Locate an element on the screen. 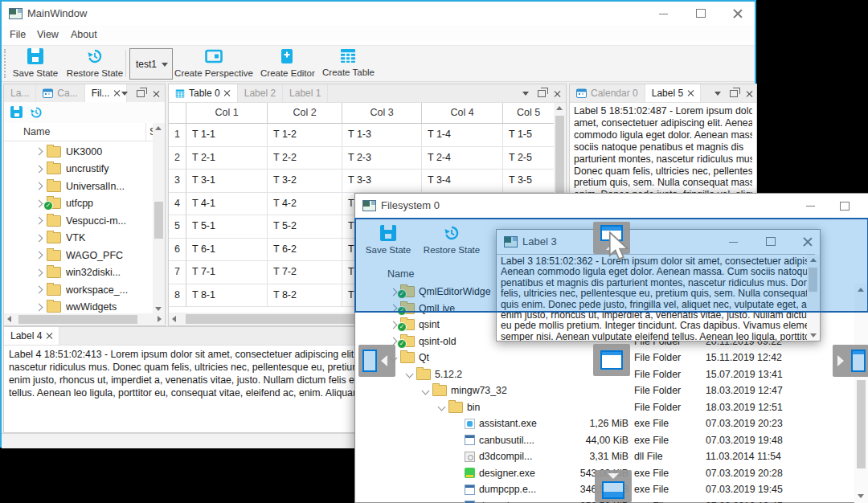 This screenshot has width=868, height=503. table-cell: T 4-2 is located at coordinates (305, 204).